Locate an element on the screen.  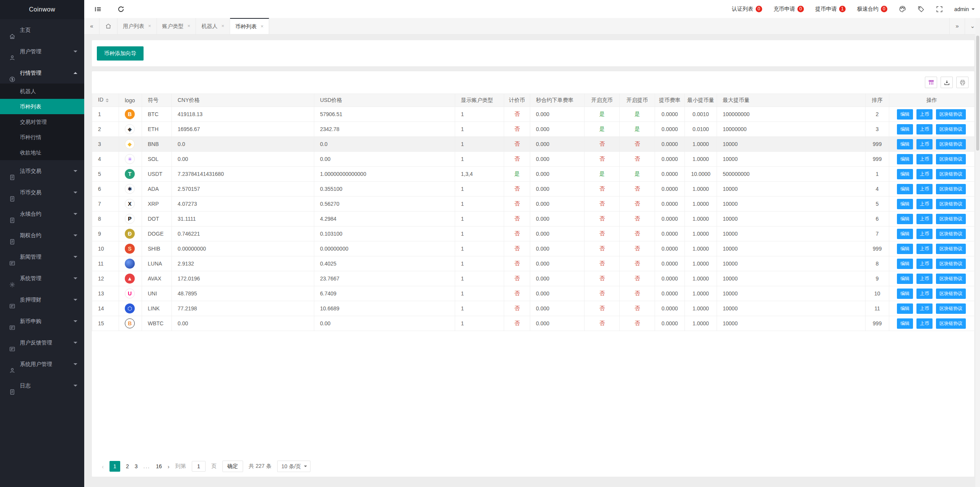
sidebar-subitem-币种列表: 币种列表 is located at coordinates (42, 107).